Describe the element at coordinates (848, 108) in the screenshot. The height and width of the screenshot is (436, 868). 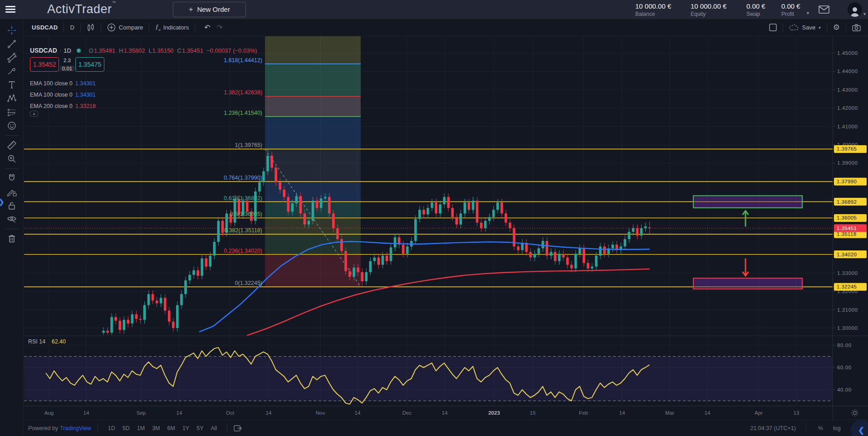
I see `svg-text: 1.42000` at that location.